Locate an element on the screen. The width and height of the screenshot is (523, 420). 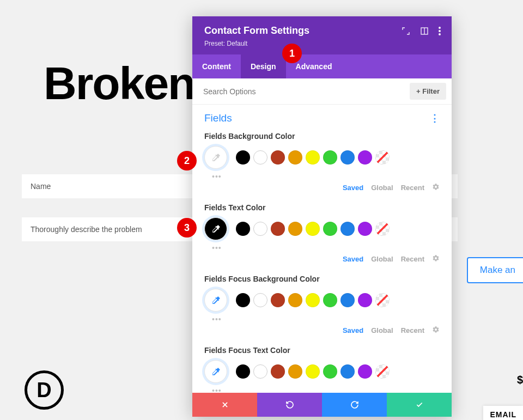
make-appointment-button: Make an is located at coordinates (495, 270).